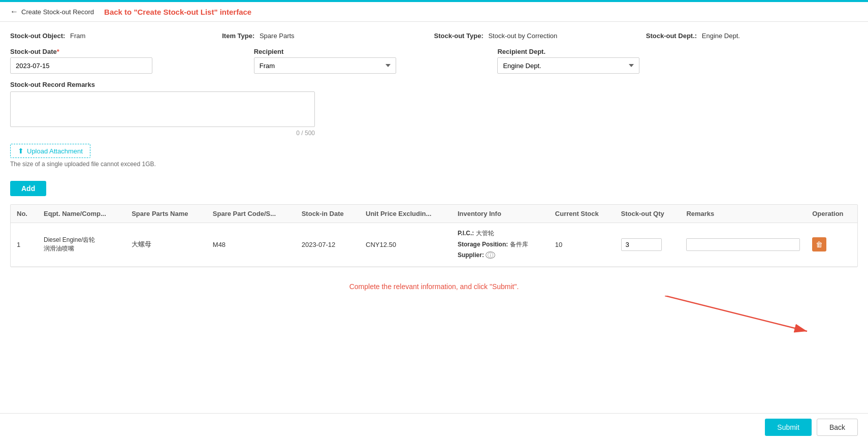  Describe the element at coordinates (788, 426) in the screenshot. I see `submit-button: Submit` at that location.